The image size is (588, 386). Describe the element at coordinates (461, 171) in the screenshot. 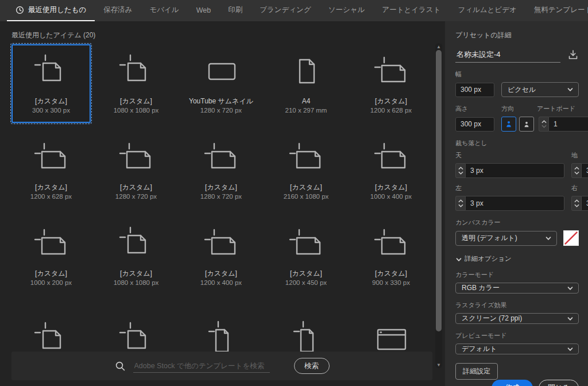

I see `bleed-top-arrows` at that location.